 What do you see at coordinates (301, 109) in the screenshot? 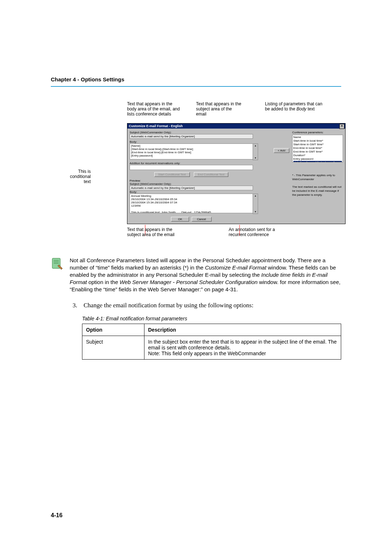
I see `annotation-params-text-body: Body` at bounding box center [301, 109].